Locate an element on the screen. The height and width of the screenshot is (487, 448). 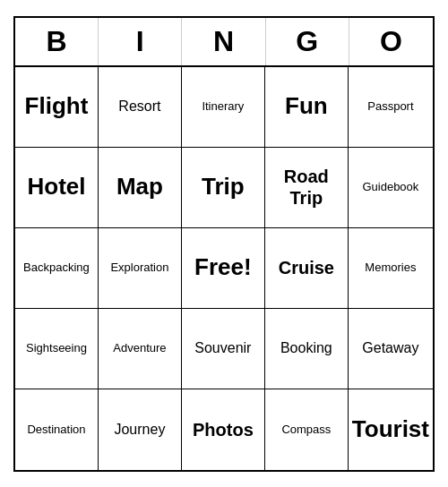
cell-text: Getaway is located at coordinates (391, 347).